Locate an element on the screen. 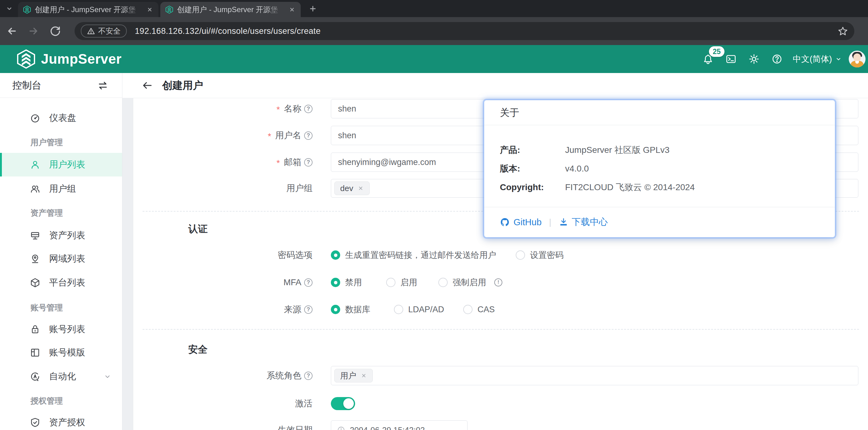  radio-option-set-password: 设置密码 is located at coordinates (539, 255).